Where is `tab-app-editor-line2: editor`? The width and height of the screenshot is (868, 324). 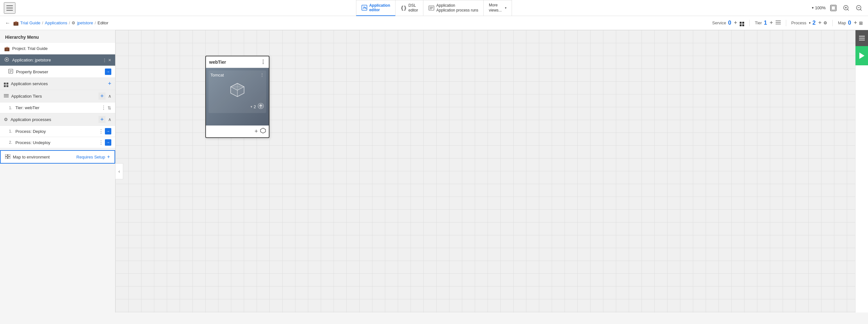 tab-app-editor-line2: editor is located at coordinates (380, 10).